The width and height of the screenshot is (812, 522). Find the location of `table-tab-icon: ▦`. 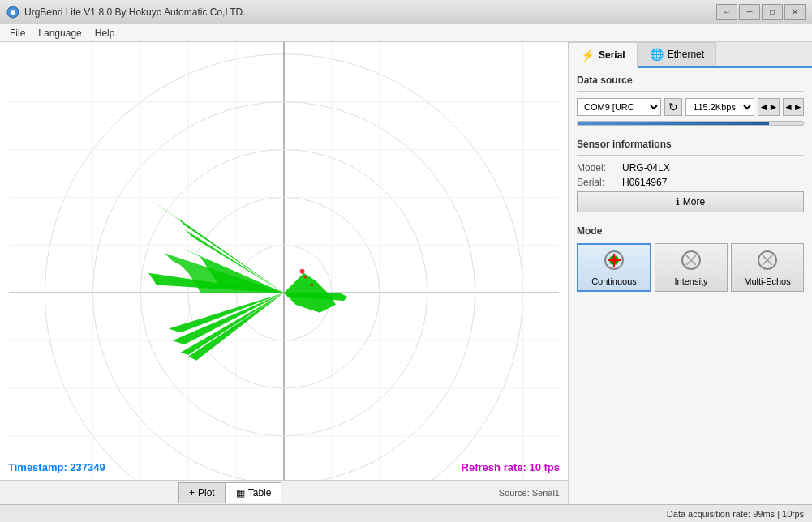

table-tab-icon: ▦ is located at coordinates (240, 493).